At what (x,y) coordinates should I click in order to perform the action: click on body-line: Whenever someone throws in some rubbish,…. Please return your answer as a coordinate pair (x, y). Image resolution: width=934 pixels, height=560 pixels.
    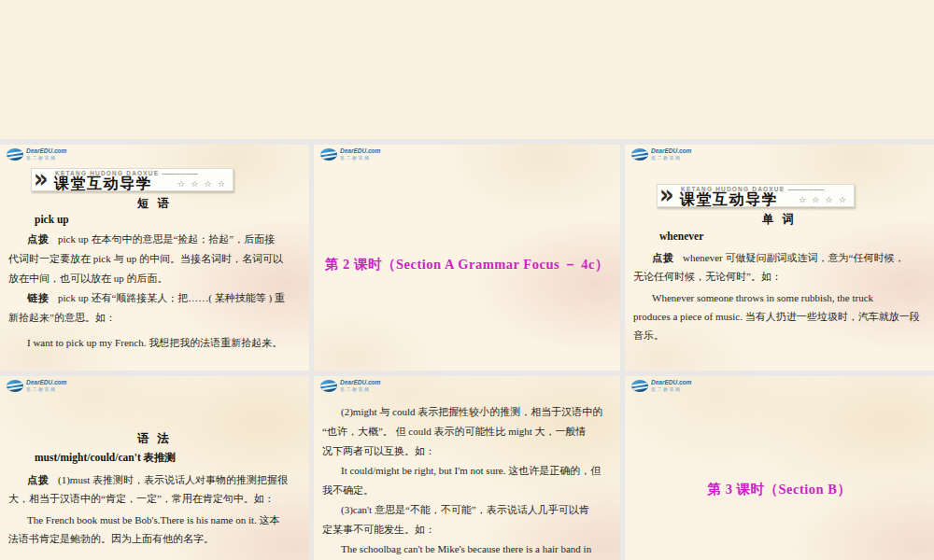
    Looking at the image, I should click on (782, 298).